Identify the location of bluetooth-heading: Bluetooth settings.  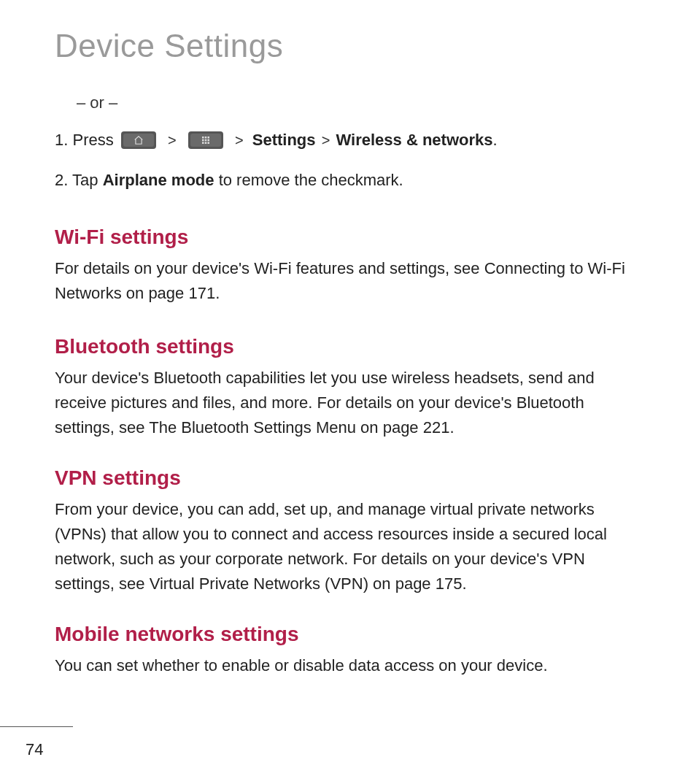
(348, 347).